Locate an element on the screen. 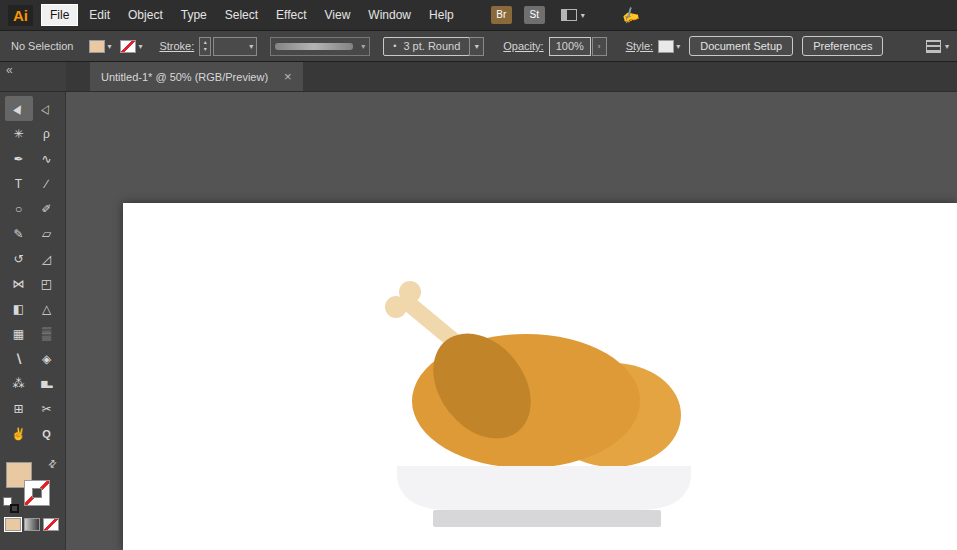  workspace-switcher: ▾ is located at coordinates (573, 15).